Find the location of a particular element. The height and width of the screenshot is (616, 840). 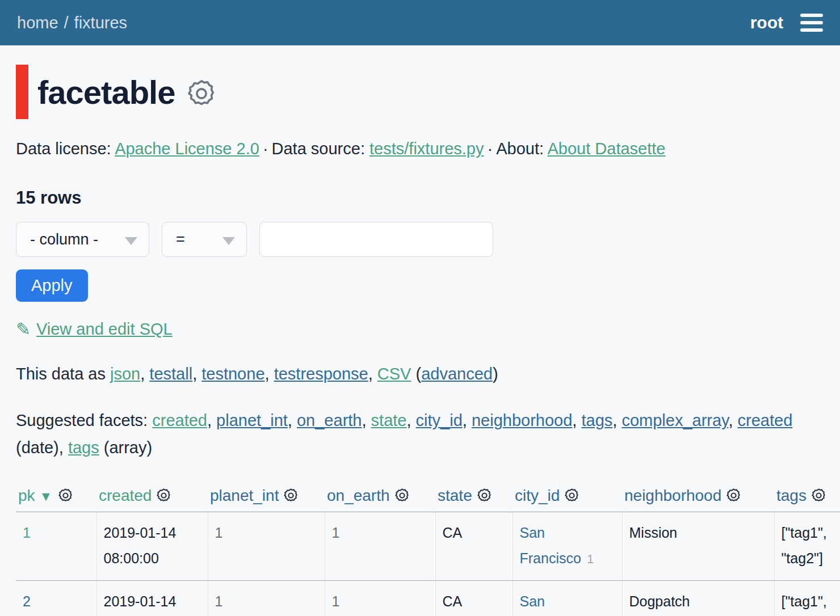

facet-link-tags-array: tags is located at coordinates (84, 448).